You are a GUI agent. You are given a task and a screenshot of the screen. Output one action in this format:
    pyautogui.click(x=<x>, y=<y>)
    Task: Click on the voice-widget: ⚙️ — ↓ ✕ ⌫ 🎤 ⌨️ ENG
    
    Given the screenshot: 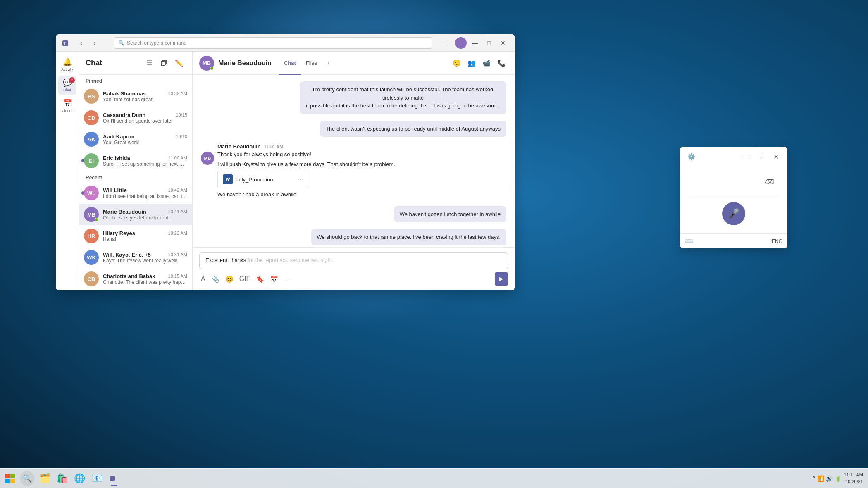 What is the action you would take?
    pyautogui.click(x=734, y=198)
    